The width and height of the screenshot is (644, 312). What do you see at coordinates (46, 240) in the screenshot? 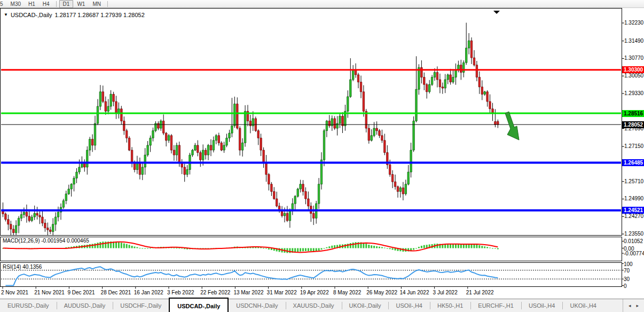
I see `macd-panel-label: MACD(12,26,9) -0.001954 0.000465` at bounding box center [46, 240].